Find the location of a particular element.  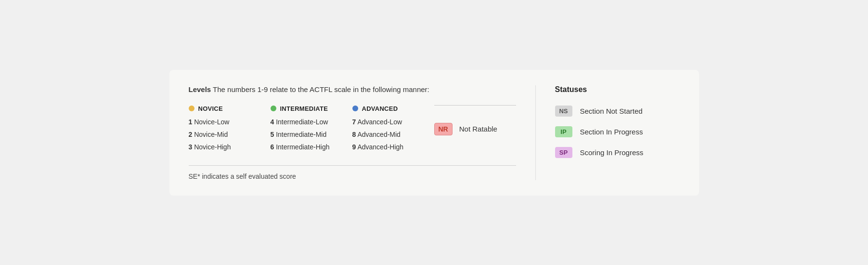

se-note: SE* indicates a self evaluated score is located at coordinates (352, 176).